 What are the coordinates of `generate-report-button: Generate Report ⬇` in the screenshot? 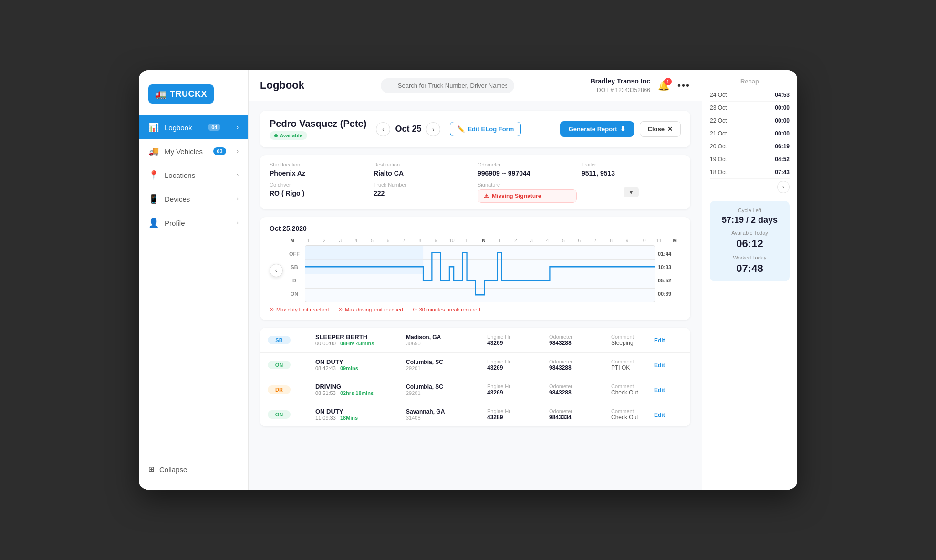 It's located at (597, 129).